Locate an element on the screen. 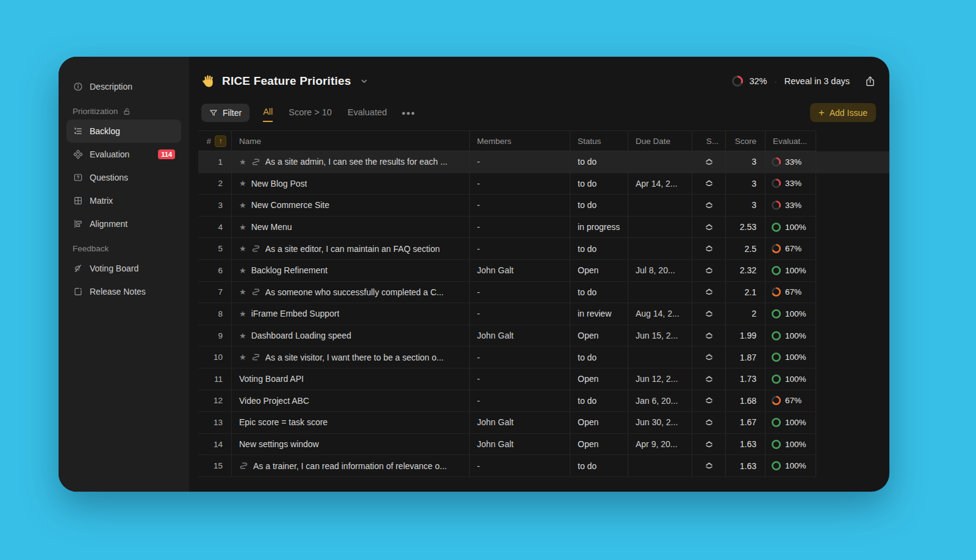 The image size is (976, 560). column-header-score: Score is located at coordinates (745, 141).